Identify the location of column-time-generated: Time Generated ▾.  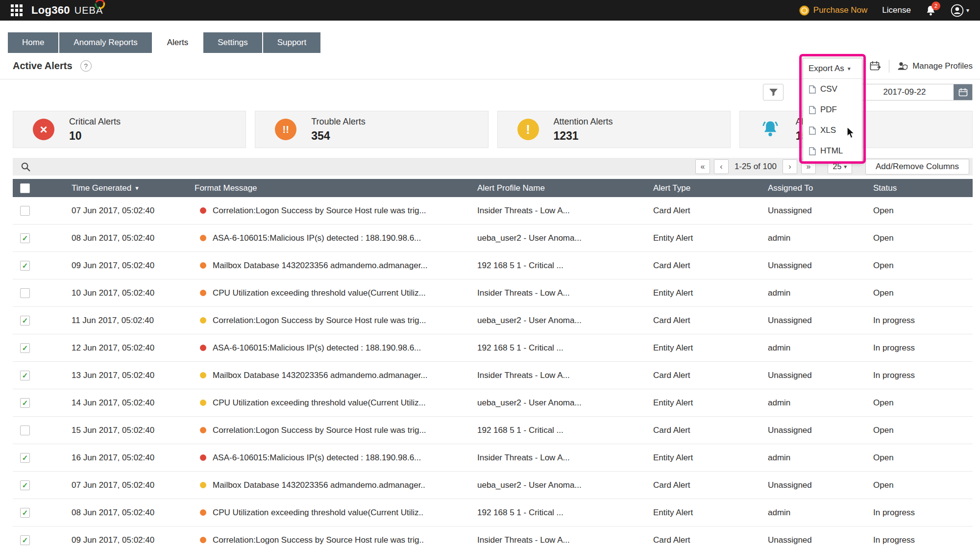
(133, 188).